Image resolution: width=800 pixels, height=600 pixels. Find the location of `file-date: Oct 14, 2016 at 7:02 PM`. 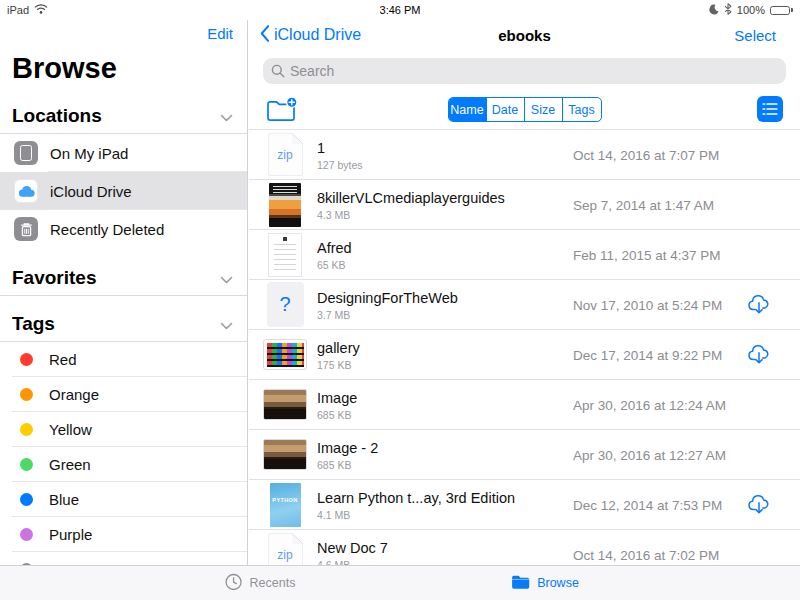

file-date: Oct 14, 2016 at 7:02 PM is located at coordinates (646, 554).